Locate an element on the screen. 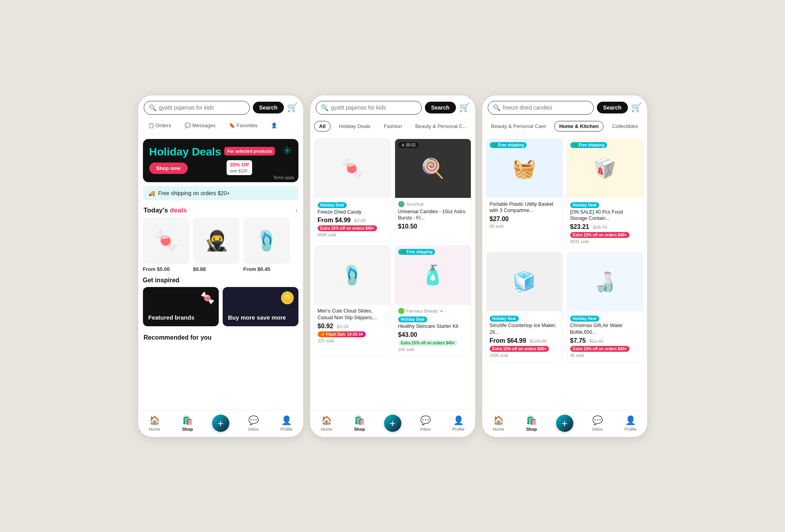  product-img-basket: 🧺 🌿 Free shipping is located at coordinates (525, 168).